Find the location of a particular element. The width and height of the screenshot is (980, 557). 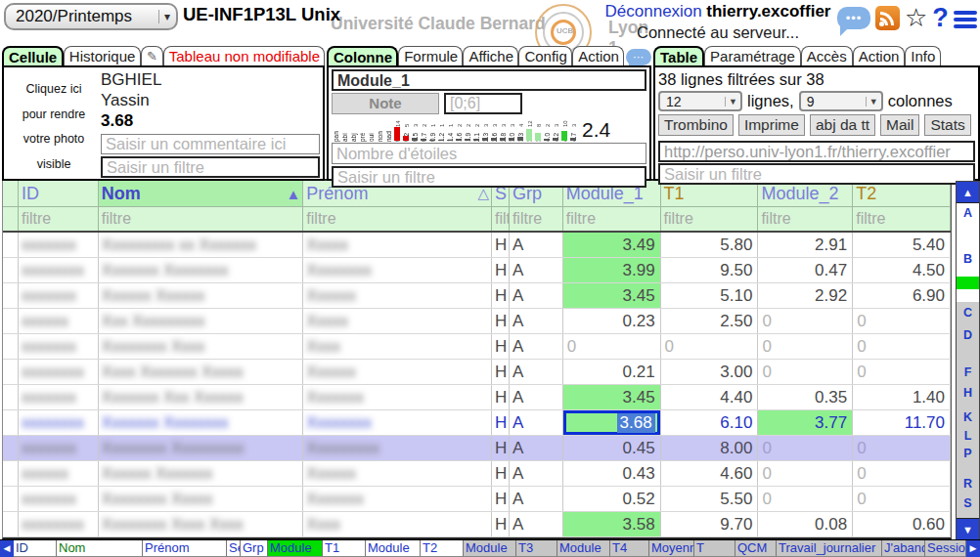

bottom-col-j-aband: J'aband is located at coordinates (904, 549).